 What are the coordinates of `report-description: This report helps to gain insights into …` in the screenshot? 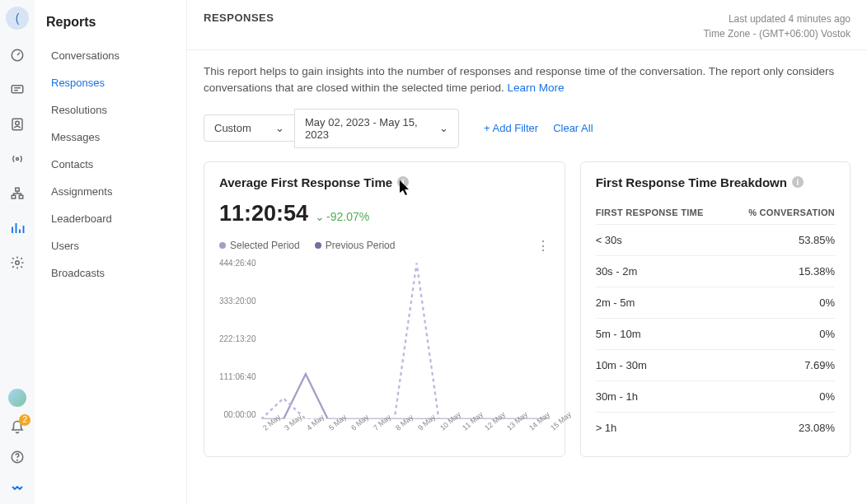 It's located at (527, 81).